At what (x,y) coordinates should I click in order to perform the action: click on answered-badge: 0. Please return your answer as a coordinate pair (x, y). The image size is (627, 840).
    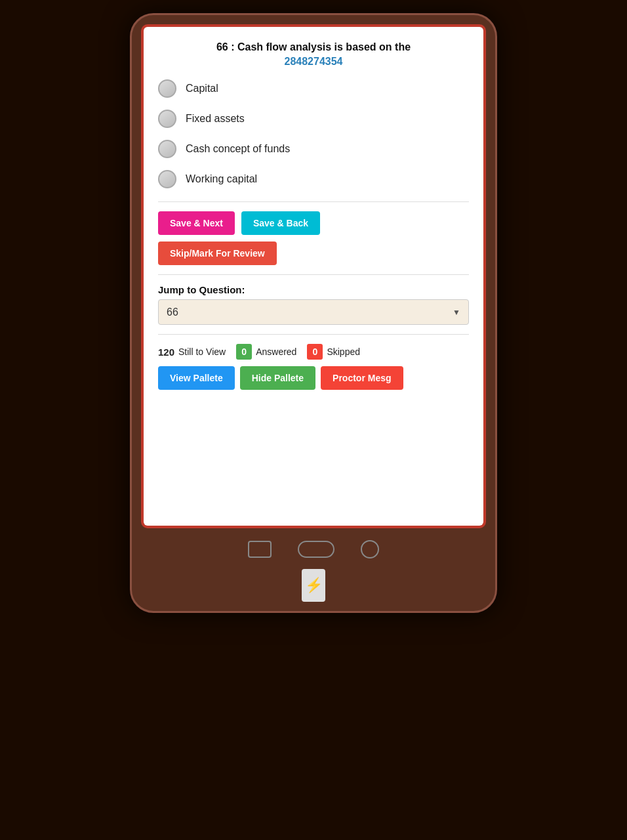
    Looking at the image, I should click on (244, 352).